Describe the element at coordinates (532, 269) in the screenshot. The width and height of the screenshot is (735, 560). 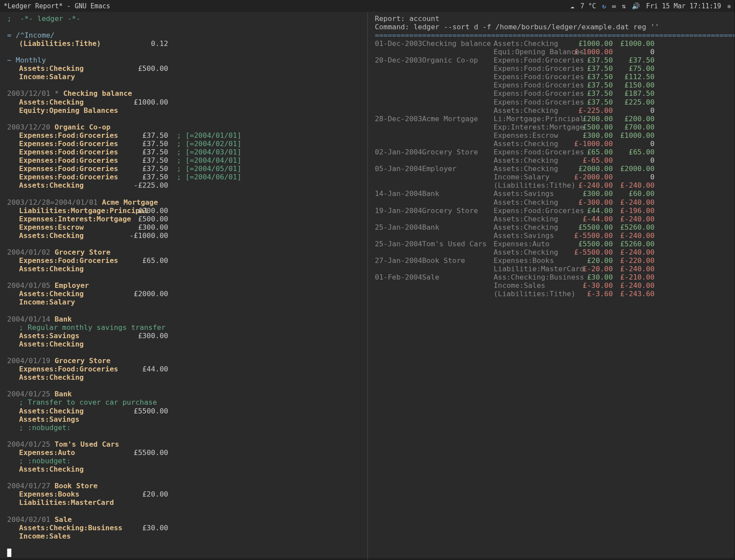
I see `row-account: Liabilitie:MasterCard` at that location.